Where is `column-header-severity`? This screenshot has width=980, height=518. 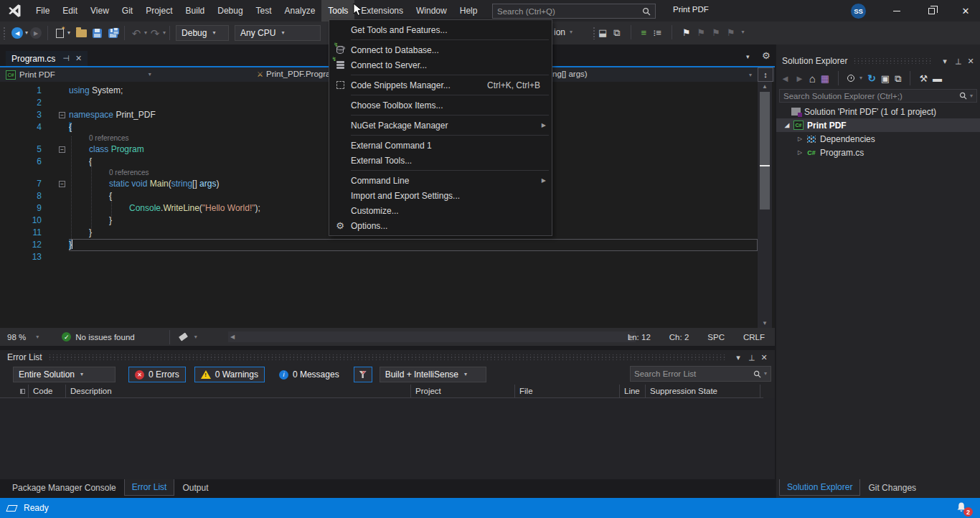
column-header-severity is located at coordinates (14, 392).